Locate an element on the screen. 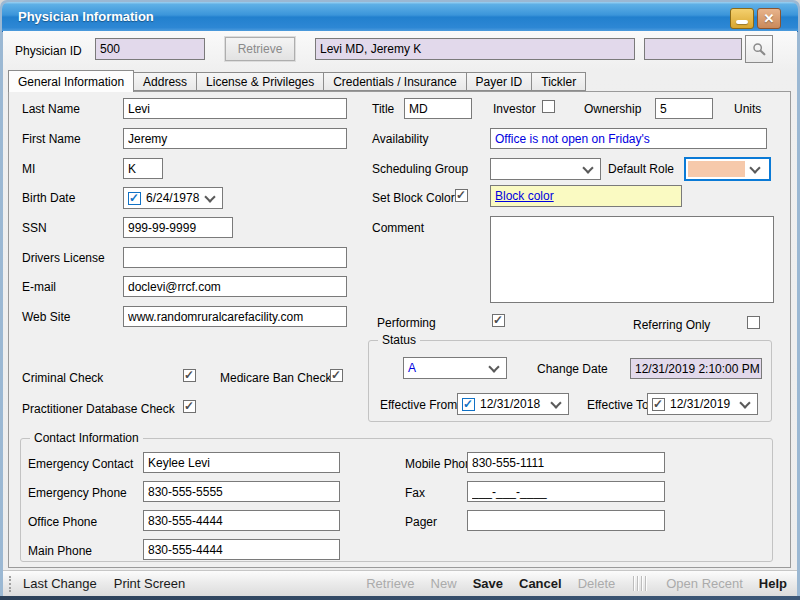 Image resolution: width=800 pixels, height=600 pixels. office-phone-input is located at coordinates (242, 520).